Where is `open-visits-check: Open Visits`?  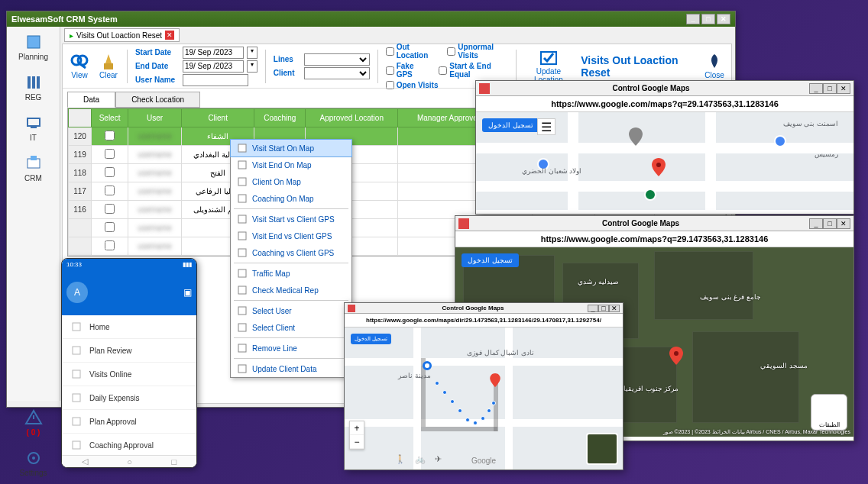 open-visits-check: Open Visits is located at coordinates (413, 86).